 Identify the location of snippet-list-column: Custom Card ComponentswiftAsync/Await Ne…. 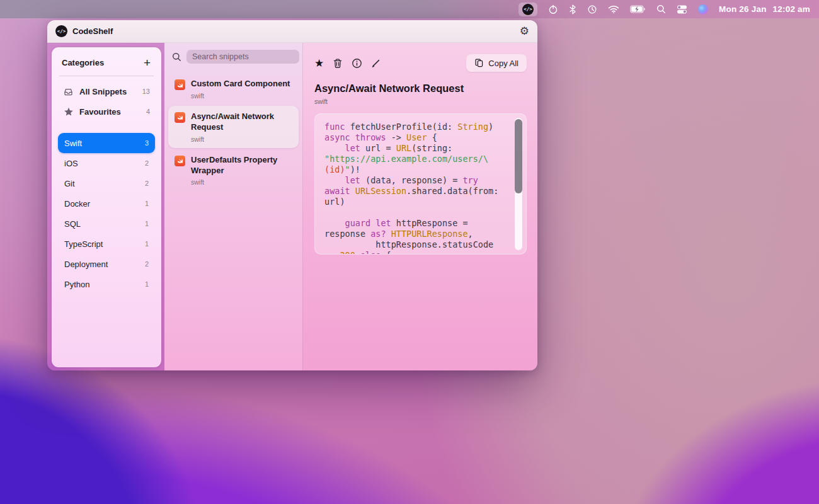
(234, 207).